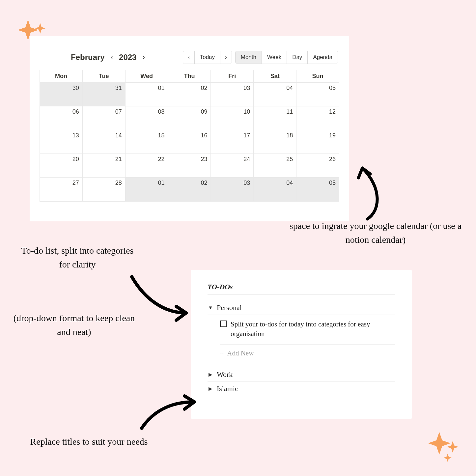  Describe the element at coordinates (61, 76) in the screenshot. I see `weekday-header: Mon` at that location.